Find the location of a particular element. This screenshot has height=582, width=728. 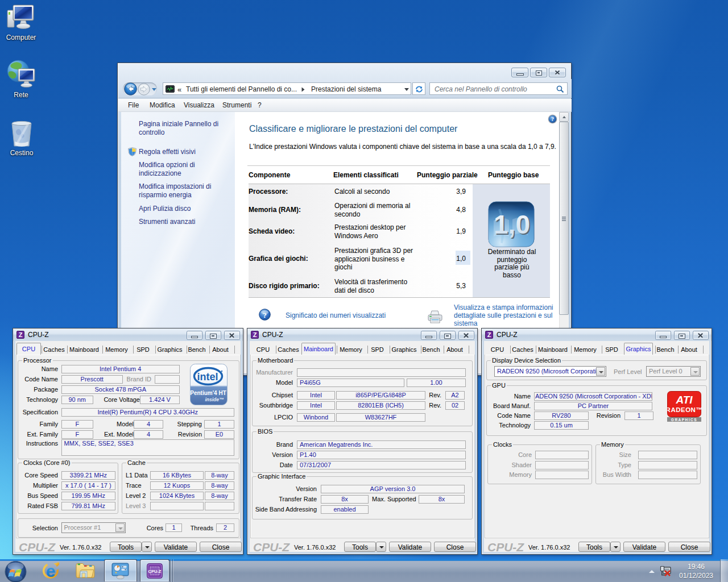

svg-text: Pentium'4 HT is located at coordinates (208, 393).